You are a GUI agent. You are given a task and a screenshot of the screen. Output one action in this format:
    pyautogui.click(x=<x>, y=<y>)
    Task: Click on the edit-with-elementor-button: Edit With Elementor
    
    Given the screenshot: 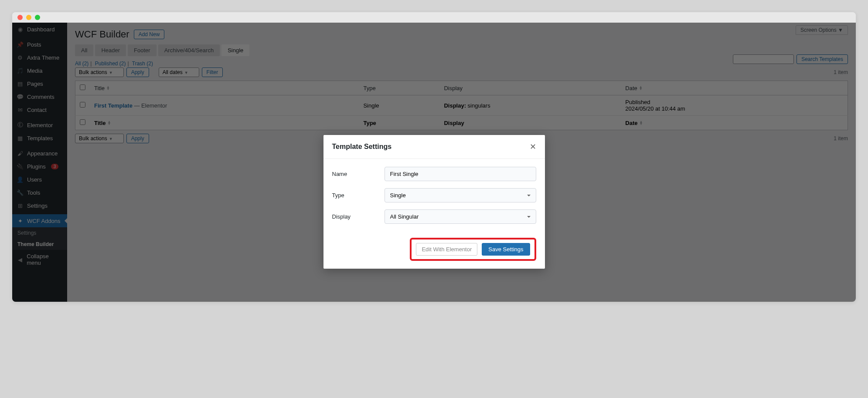 What is the action you would take?
    pyautogui.click(x=446, y=249)
    